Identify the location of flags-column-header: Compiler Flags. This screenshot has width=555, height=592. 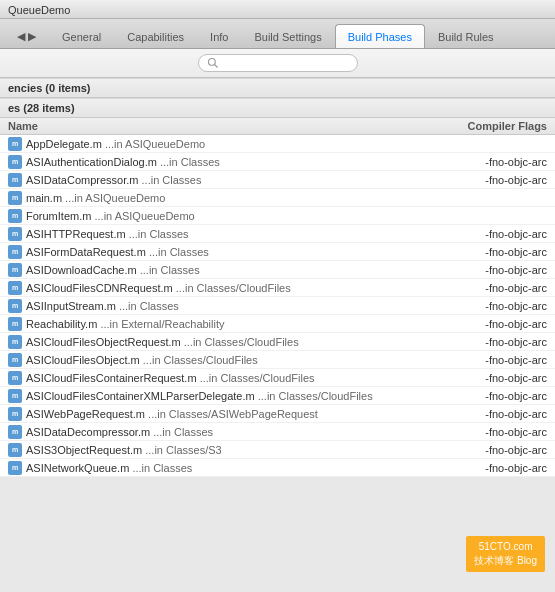
(508, 126).